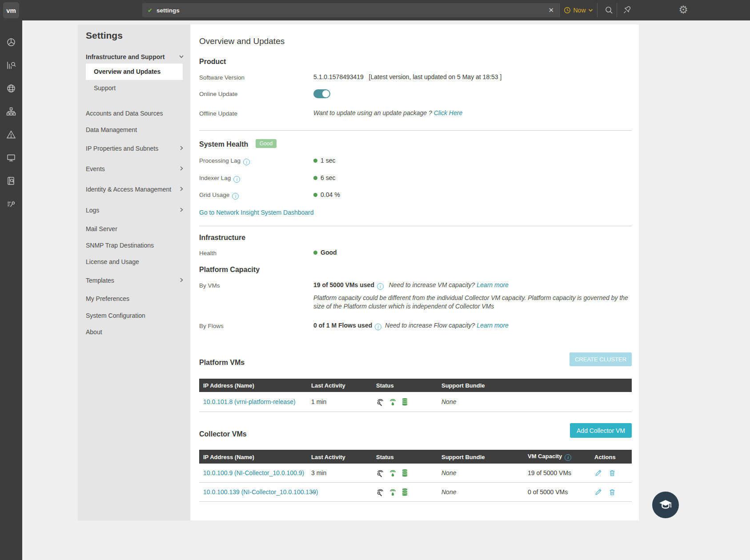  I want to click on collector-vms-table: IP Address (Name) Last Activity Status S…, so click(415, 476).